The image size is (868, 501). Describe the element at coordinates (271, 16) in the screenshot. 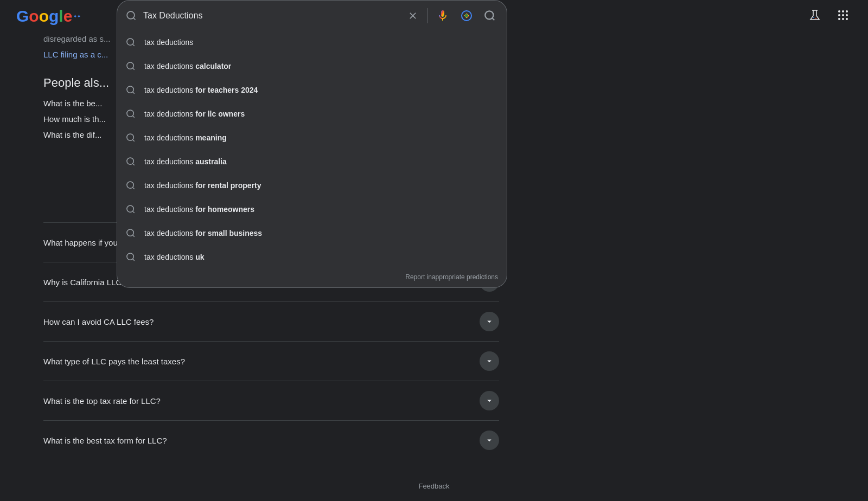

I see `search-input` at that location.